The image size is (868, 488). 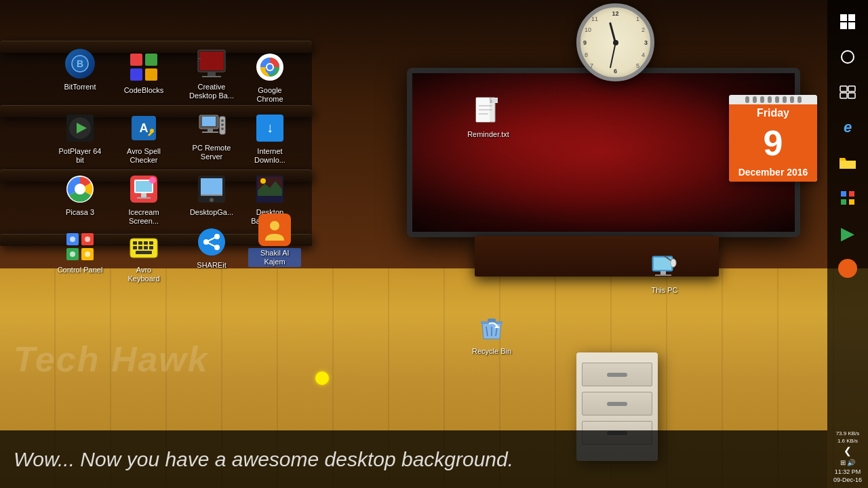 I want to click on store-button, so click(x=848, y=198).